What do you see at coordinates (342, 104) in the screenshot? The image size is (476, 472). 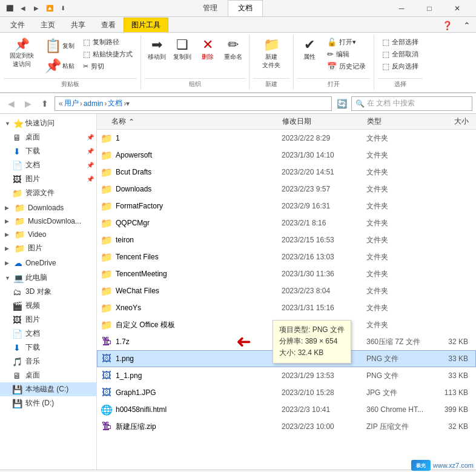 I see `refresh-button: 🔄` at bounding box center [342, 104].